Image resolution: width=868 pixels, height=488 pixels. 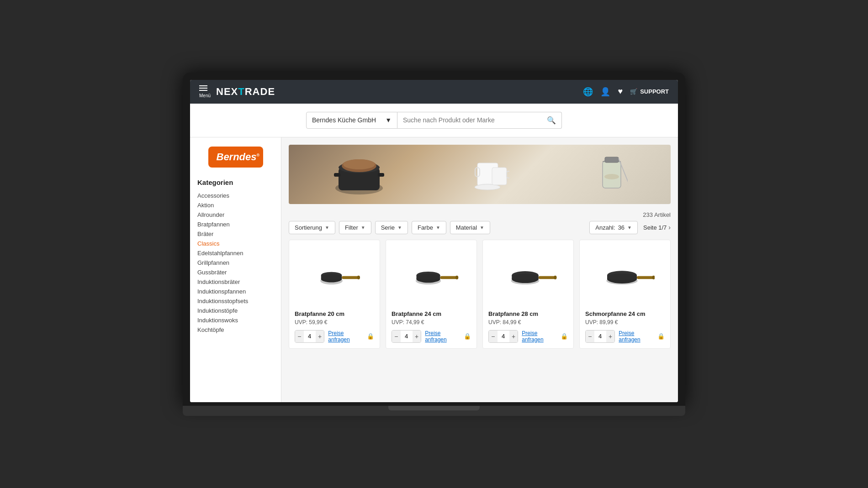 What do you see at coordinates (334, 314) in the screenshot?
I see `product-name: Bratpfanne 20 cm` at bounding box center [334, 314].